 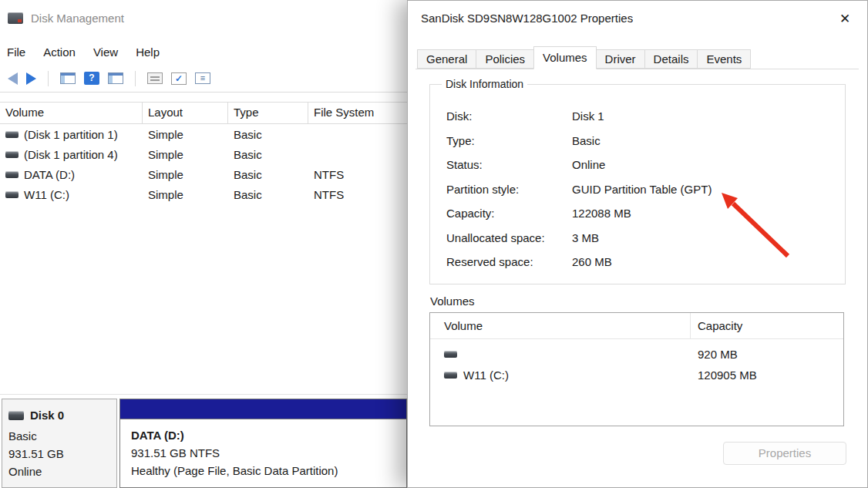 What do you see at coordinates (23, 436) in the screenshot?
I see `disk0-type: Basic` at bounding box center [23, 436].